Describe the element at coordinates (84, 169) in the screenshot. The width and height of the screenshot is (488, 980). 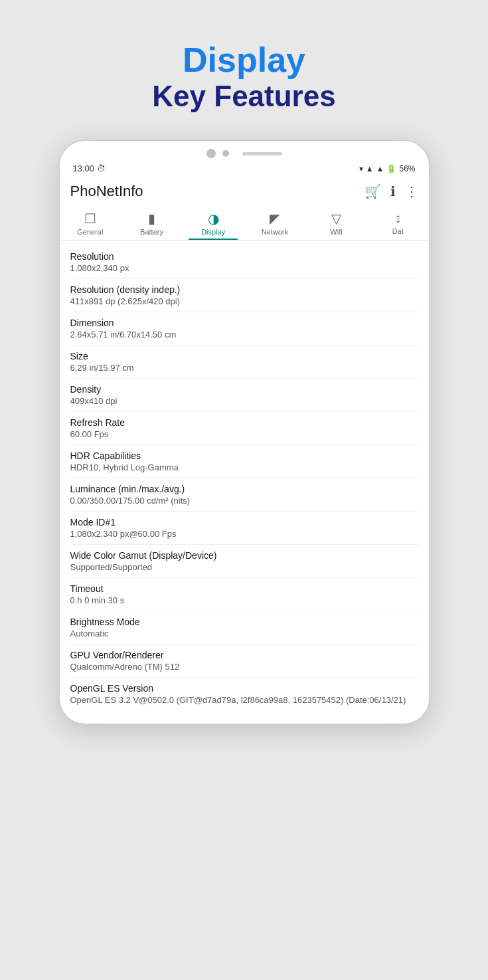
I see `time-display: 13:00` at that location.